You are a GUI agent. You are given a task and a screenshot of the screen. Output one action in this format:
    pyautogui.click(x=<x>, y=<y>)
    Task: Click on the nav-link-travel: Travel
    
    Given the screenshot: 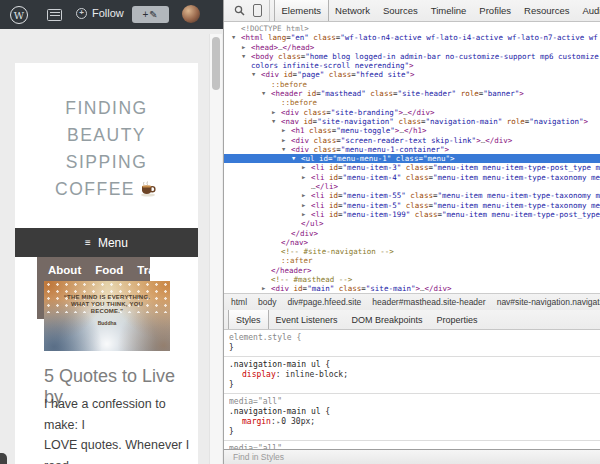 What is the action you would take?
    pyautogui.click(x=154, y=270)
    